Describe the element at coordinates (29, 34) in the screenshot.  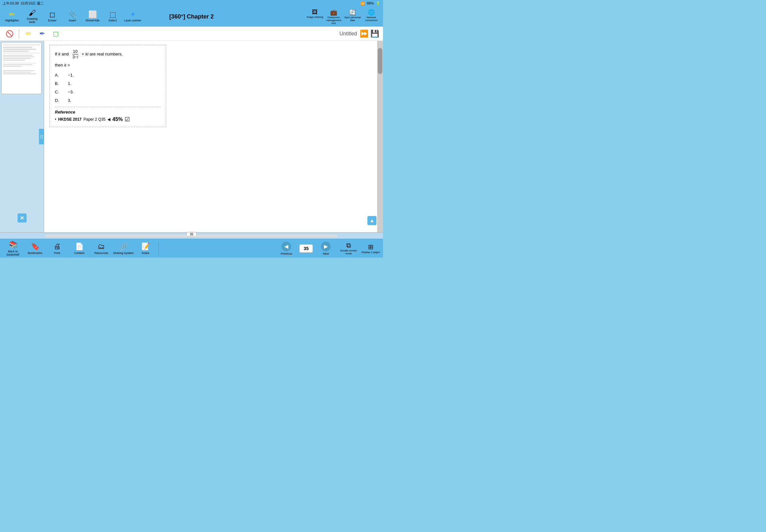
I see `yellow-highlighter-button: ✏` at that location.